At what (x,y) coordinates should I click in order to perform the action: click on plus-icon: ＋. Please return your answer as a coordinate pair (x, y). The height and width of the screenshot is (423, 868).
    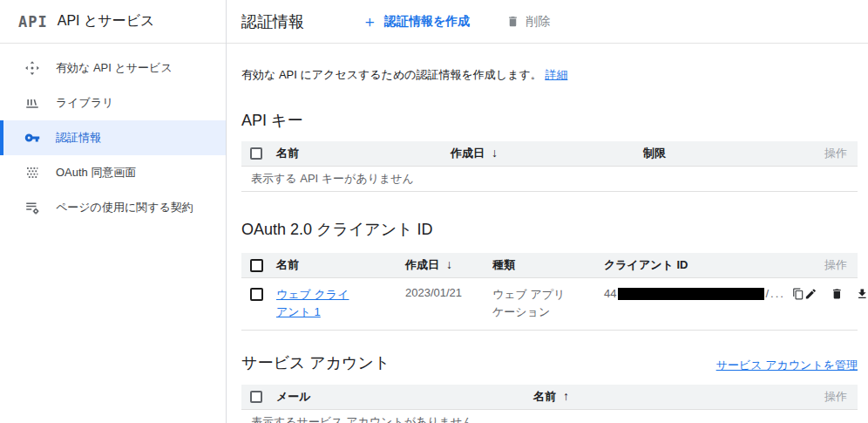
    Looking at the image, I should click on (370, 22).